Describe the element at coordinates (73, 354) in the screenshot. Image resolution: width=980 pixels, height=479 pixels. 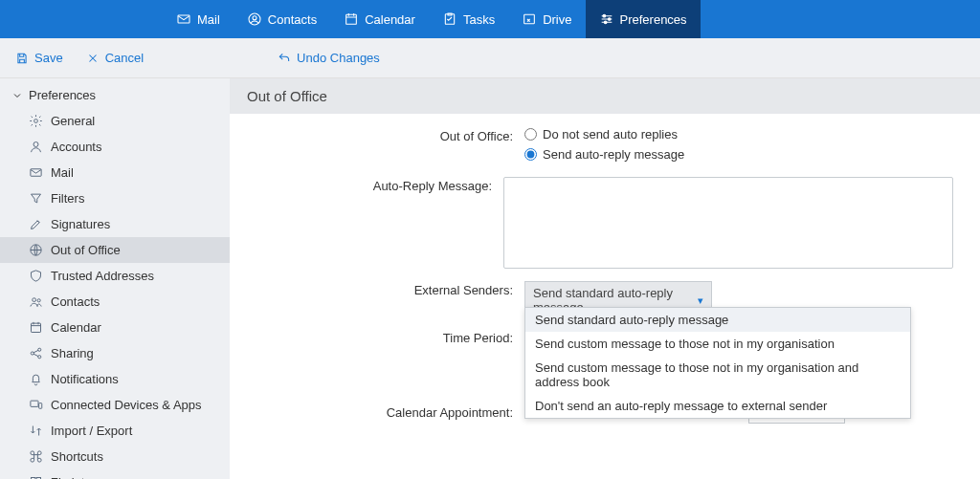
I see `sidebar-item-label: Sharing` at that location.